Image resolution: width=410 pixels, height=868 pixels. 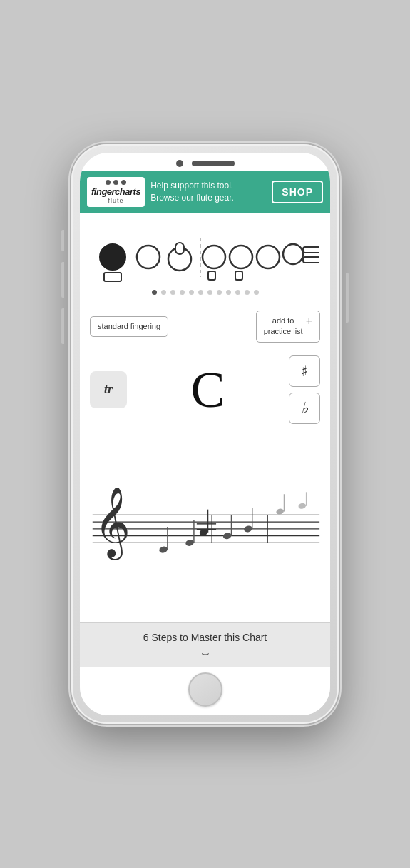 What do you see at coordinates (205, 256) in the screenshot?
I see `fingering-svg` at bounding box center [205, 256].